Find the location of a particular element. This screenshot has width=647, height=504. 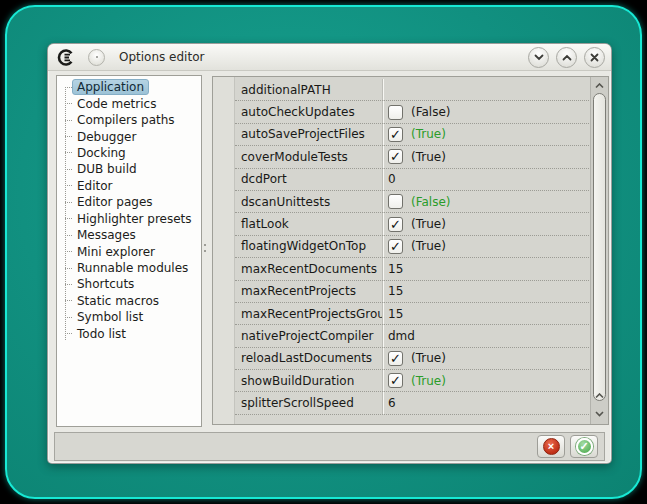

property-row: showBuildDuration✓(True) is located at coordinates (412, 381).